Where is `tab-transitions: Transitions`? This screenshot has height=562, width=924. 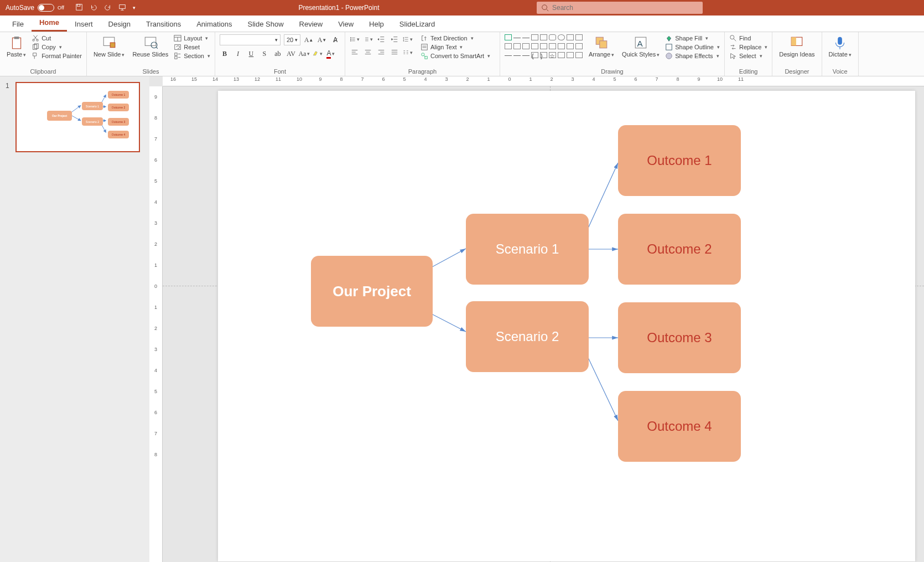
tab-transitions: Transitions is located at coordinates (164, 24).